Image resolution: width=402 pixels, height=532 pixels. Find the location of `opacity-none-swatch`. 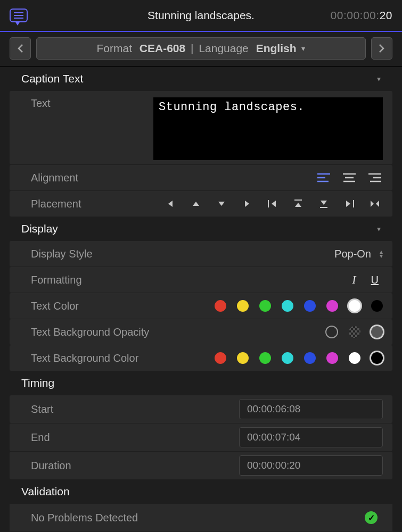

opacity-none-swatch is located at coordinates (332, 332).